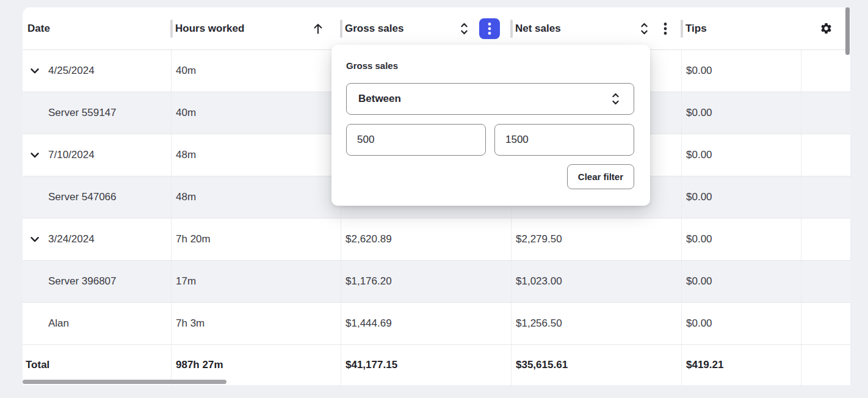  Describe the element at coordinates (436, 324) in the screenshot. I see `table-row: Alan 7h 3m $1,444.69 $1,256.50 $0.00` at that location.